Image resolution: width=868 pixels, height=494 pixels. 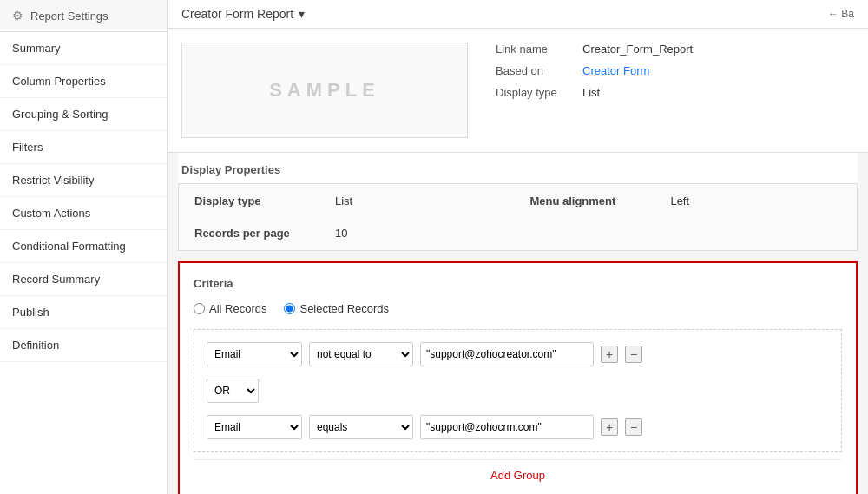 I want to click on sidebar-item-conditional-formatting: Conditional Formatting, so click(x=83, y=247).